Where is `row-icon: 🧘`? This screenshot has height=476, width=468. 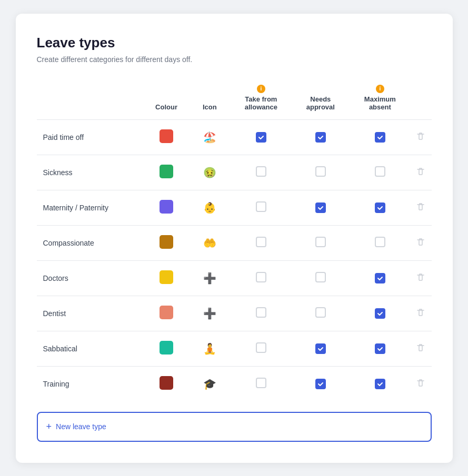 row-icon: 🧘 is located at coordinates (210, 348).